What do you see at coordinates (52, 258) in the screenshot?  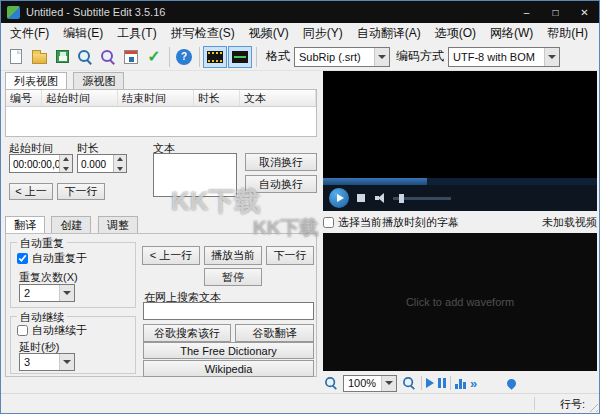 I see `auto-repeat-checkbox-row: 自动重复于` at bounding box center [52, 258].